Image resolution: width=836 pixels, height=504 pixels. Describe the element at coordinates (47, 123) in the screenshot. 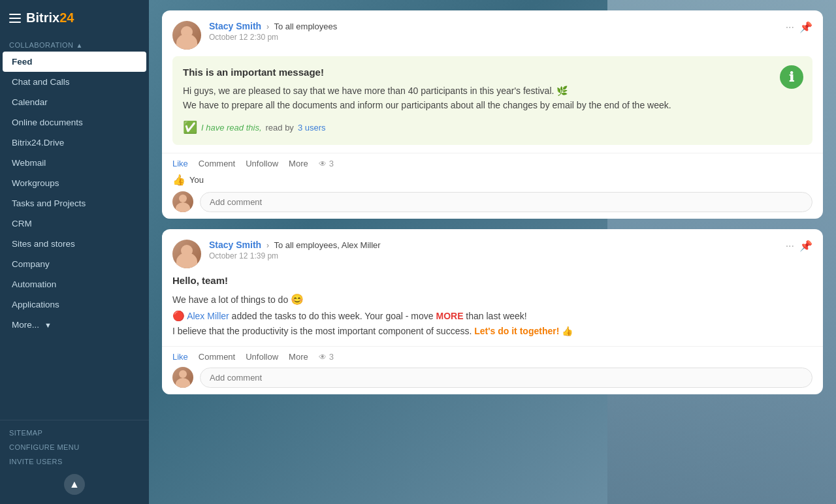

I see `sidebar-item-label: Online documents` at that location.